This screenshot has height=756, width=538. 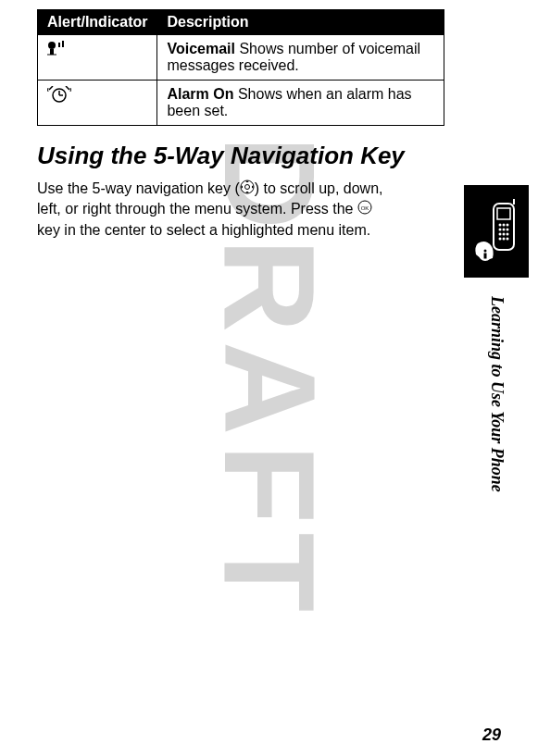 What do you see at coordinates (365, 210) in the screenshot?
I see `ok-key-icon: OK` at bounding box center [365, 210].